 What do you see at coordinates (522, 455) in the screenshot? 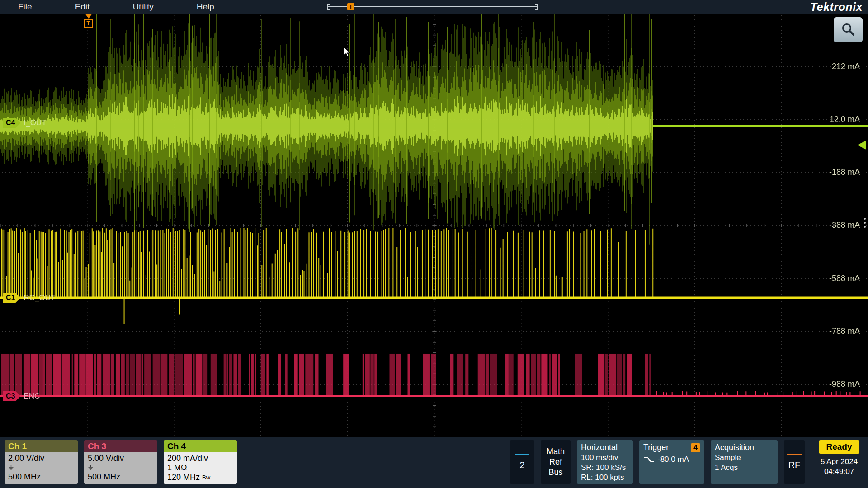
I see `blue-trace-icon` at bounding box center [522, 455].